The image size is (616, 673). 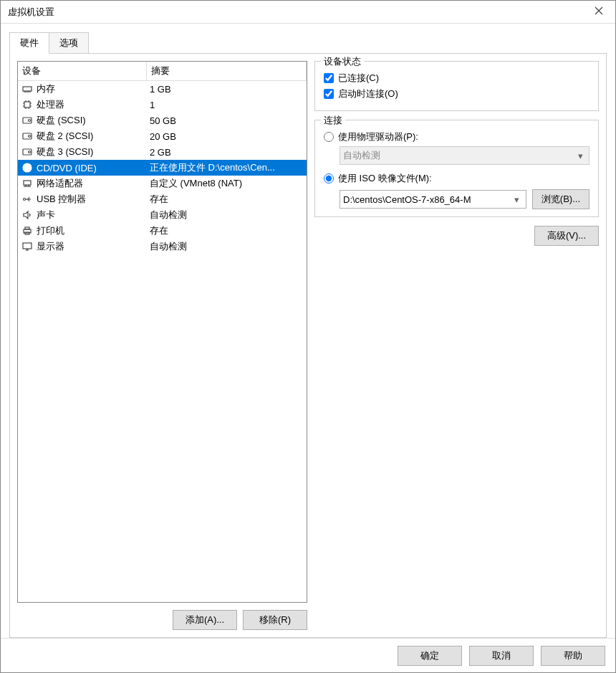 What do you see at coordinates (162, 136) in the screenshot?
I see `hardware-row: 硬盘 2 (SCSI)20 GB` at bounding box center [162, 136].